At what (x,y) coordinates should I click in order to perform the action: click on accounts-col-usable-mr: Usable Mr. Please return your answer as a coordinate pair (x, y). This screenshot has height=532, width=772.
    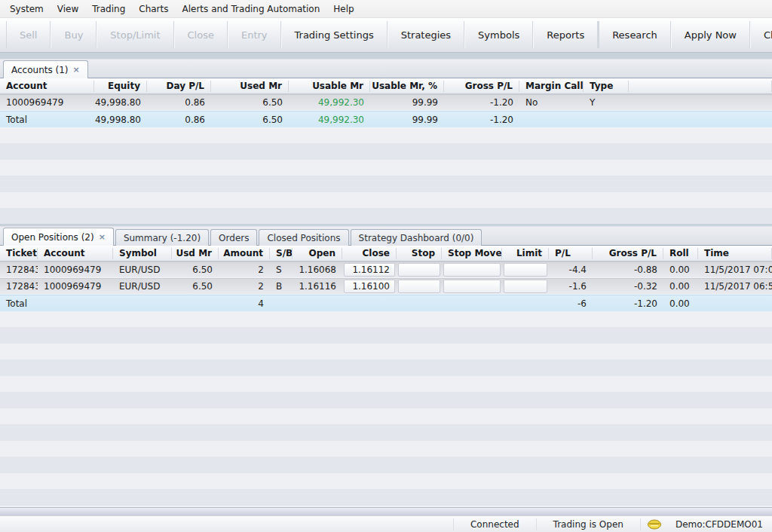
    Looking at the image, I should click on (329, 86).